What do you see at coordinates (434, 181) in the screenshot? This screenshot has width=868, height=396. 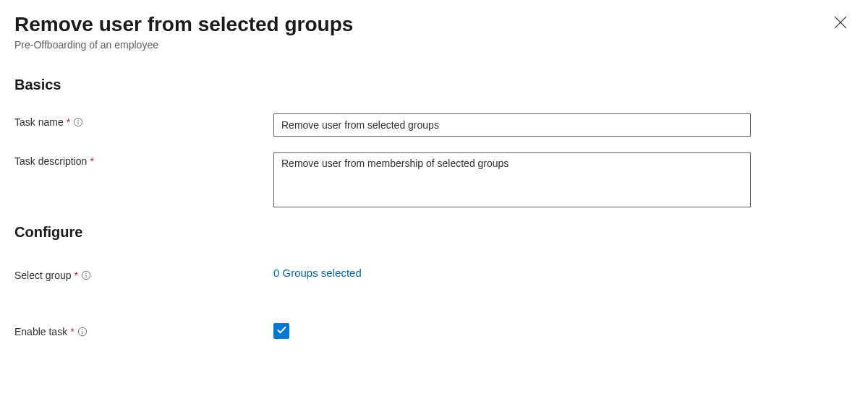 I see `task-description-row: Task description *` at bounding box center [434, 181].